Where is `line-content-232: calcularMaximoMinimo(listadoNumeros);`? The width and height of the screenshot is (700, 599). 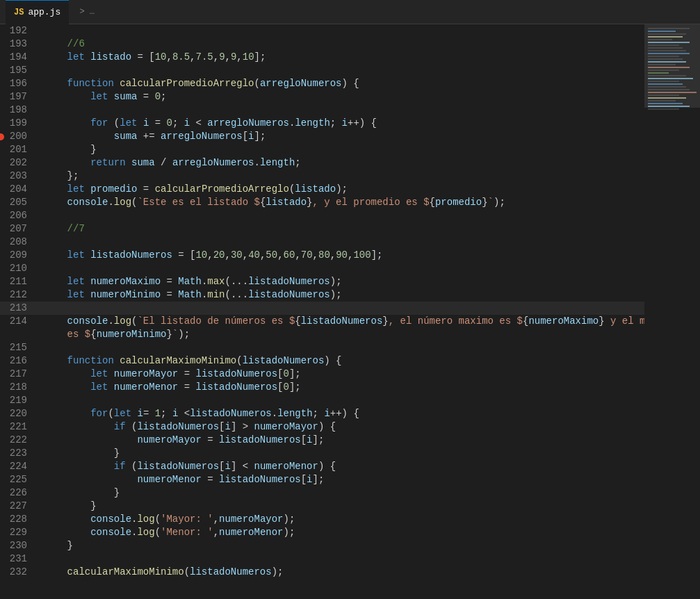 line-content-232: calcularMaximoMinimo(listadoNumeros); is located at coordinates (341, 573).